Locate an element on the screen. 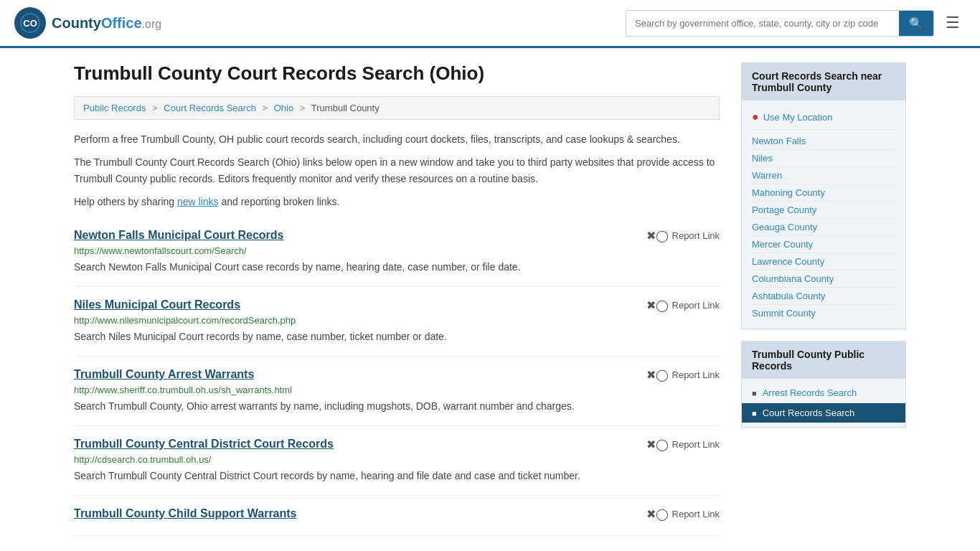 The height and width of the screenshot is (551, 980). description-2: The Trumbull County Court Records Search… is located at coordinates (397, 171).